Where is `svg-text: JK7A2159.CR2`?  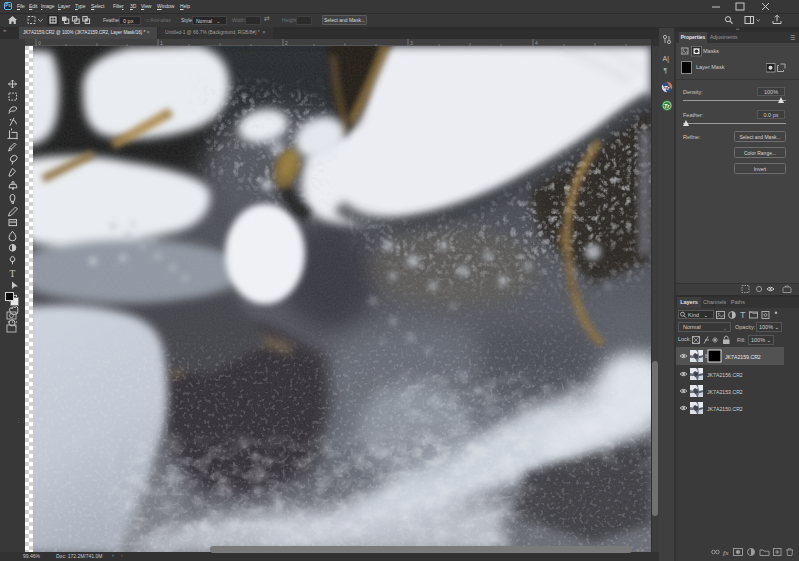
svg-text: JK7A2159.CR2 is located at coordinates (743, 357).